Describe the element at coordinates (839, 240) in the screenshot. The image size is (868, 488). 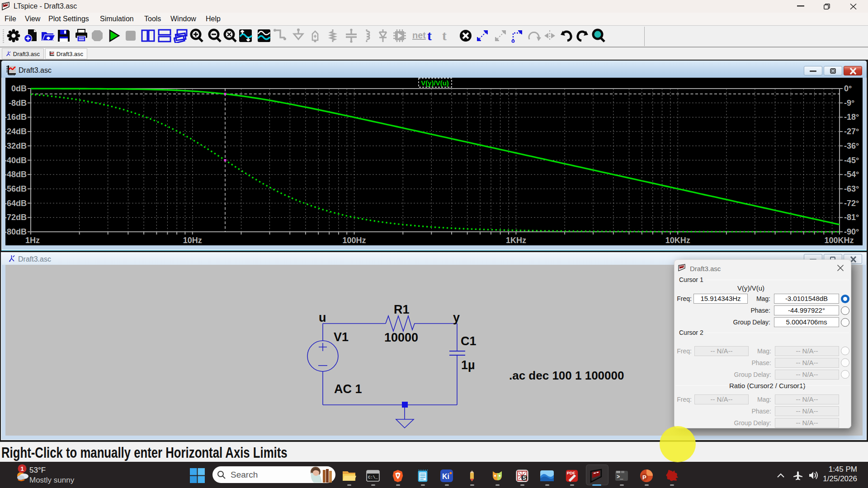
I see `svg-text: 100KHz` at that location.